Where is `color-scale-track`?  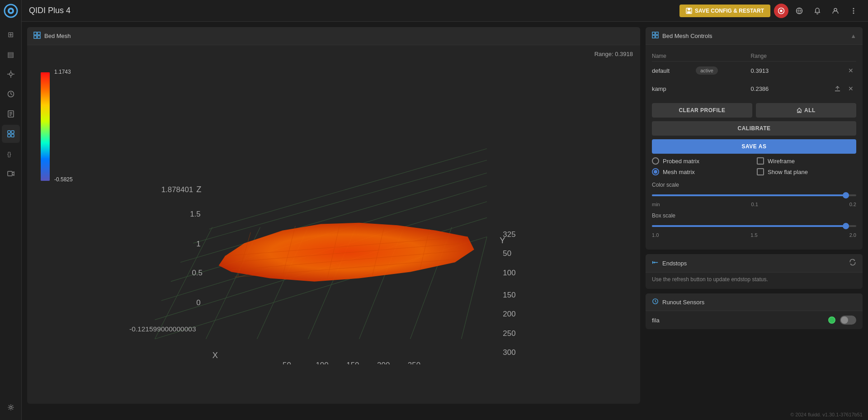 color-scale-track is located at coordinates (754, 195).